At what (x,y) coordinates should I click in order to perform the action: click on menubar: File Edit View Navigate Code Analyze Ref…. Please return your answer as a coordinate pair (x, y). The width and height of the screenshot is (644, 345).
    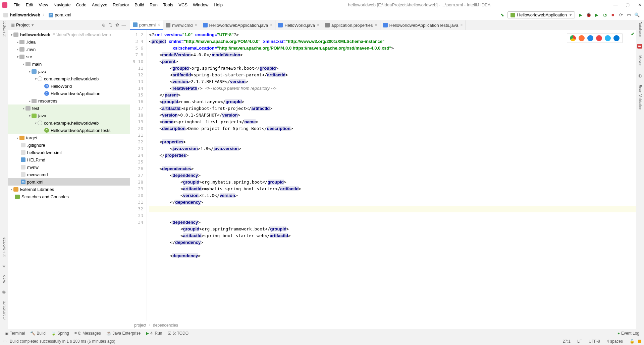
    Looking at the image, I should click on (322, 5).